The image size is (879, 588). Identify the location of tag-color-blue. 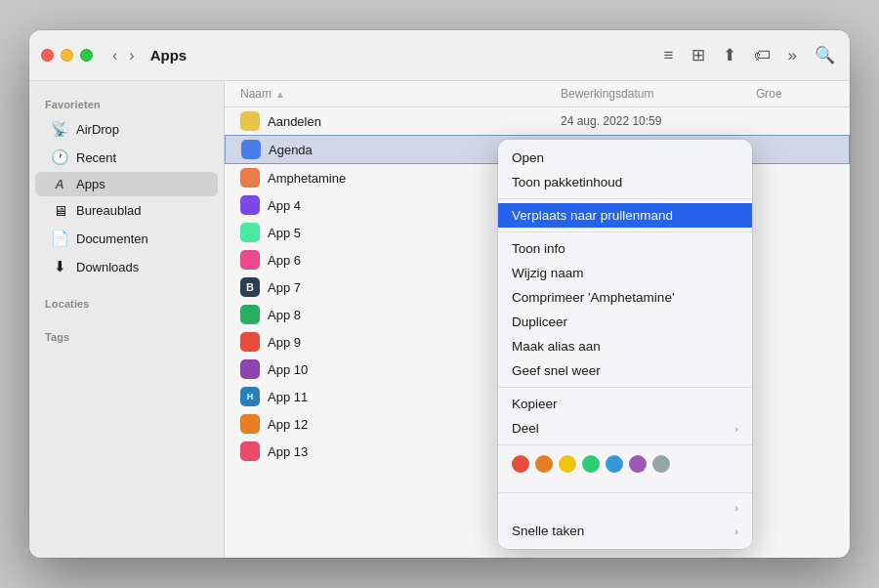
(614, 464).